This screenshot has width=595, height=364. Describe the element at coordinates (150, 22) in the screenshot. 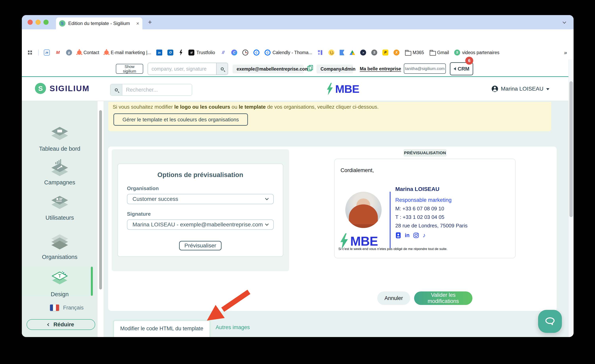

I see `new-tab-button` at that location.